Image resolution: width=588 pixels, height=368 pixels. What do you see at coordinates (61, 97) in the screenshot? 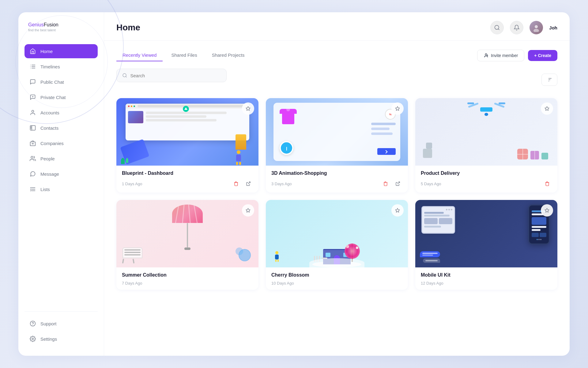
I see `sidebar-item-private-chat: Private Chat` at bounding box center [61, 97].